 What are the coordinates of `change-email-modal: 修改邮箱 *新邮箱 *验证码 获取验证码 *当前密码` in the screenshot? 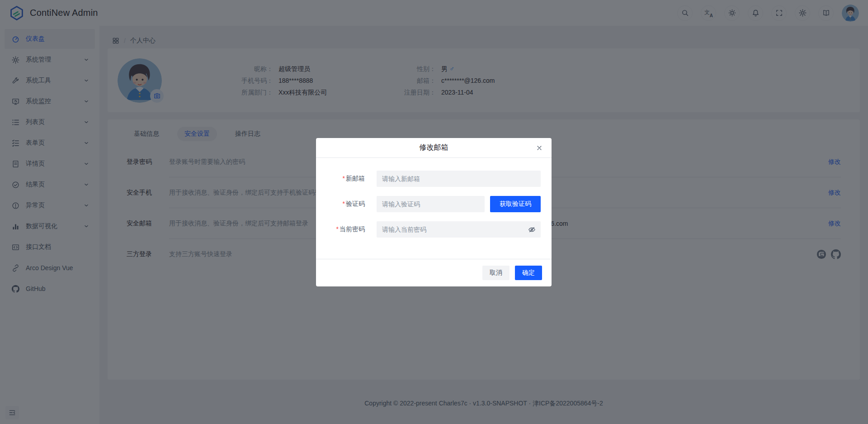 It's located at (434, 212).